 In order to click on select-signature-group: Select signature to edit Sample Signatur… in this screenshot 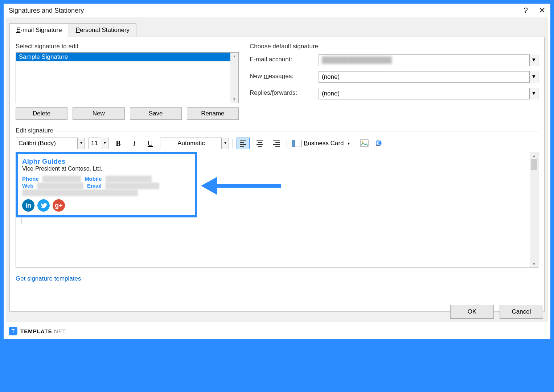, I will do `click(127, 81)`.